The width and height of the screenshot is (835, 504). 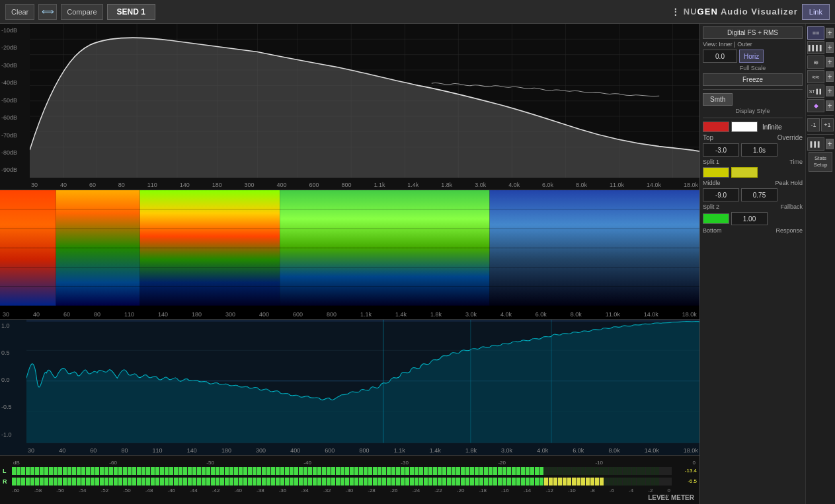 What do you see at coordinates (751, 56) in the screenshot?
I see `horiz-button: Horiz` at bounding box center [751, 56].